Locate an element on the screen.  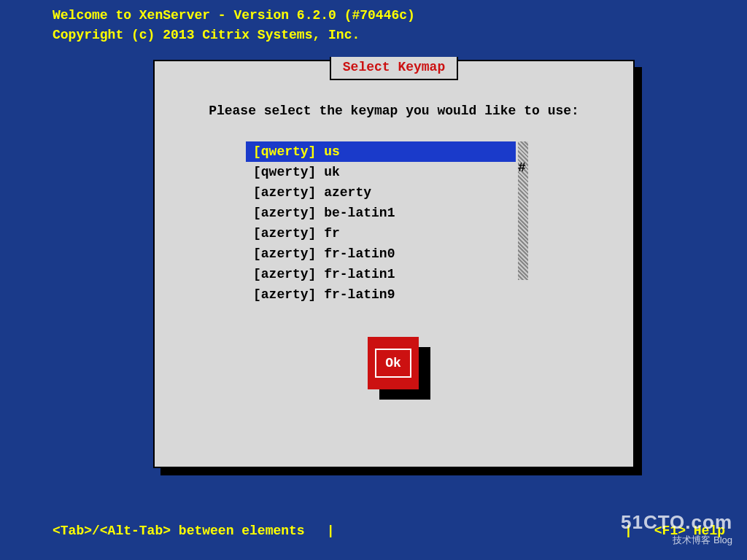
keymap-option-fr: [azerty] fr is located at coordinates (381, 233).